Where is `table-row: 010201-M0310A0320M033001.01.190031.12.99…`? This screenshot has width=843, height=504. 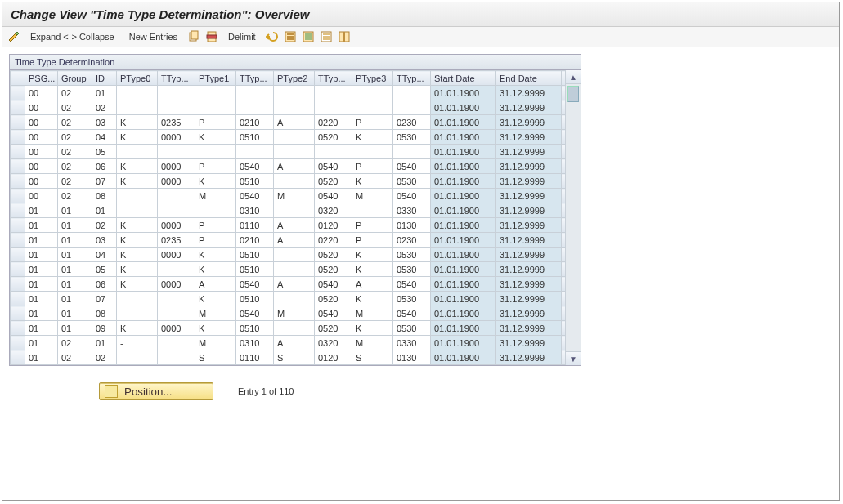 table-row: 010201-M0310A0320M033001.01.190031.12.99… is located at coordinates (288, 343).